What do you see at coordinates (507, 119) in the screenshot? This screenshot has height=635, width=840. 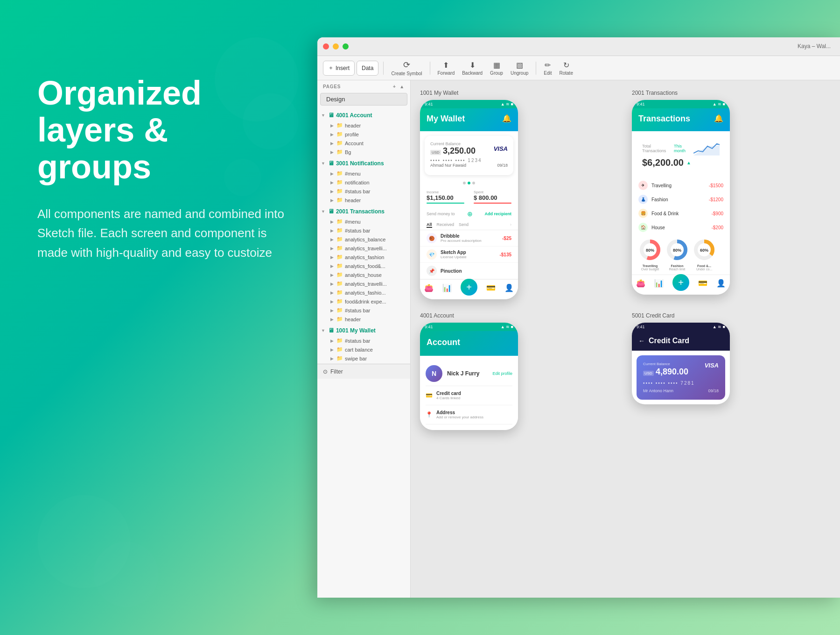 I see `wallet-bell-icon: 🔔` at bounding box center [507, 119].